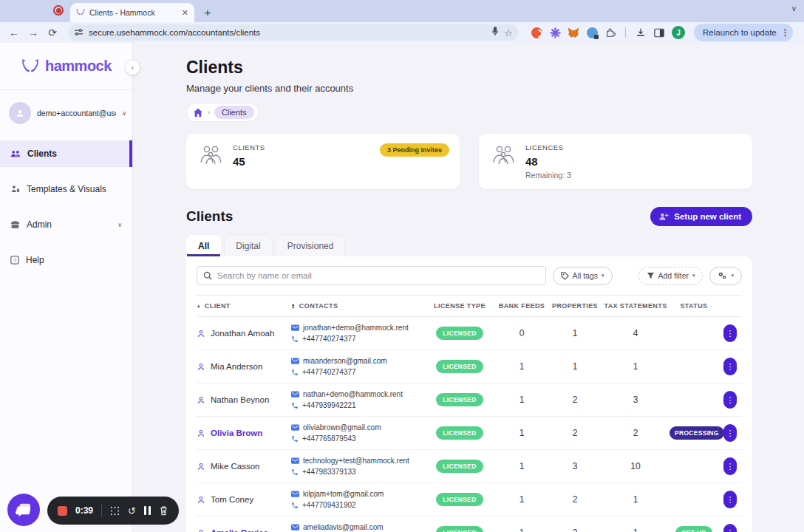 This screenshot has height=532, width=804. I want to click on downloads-icon, so click(641, 33).